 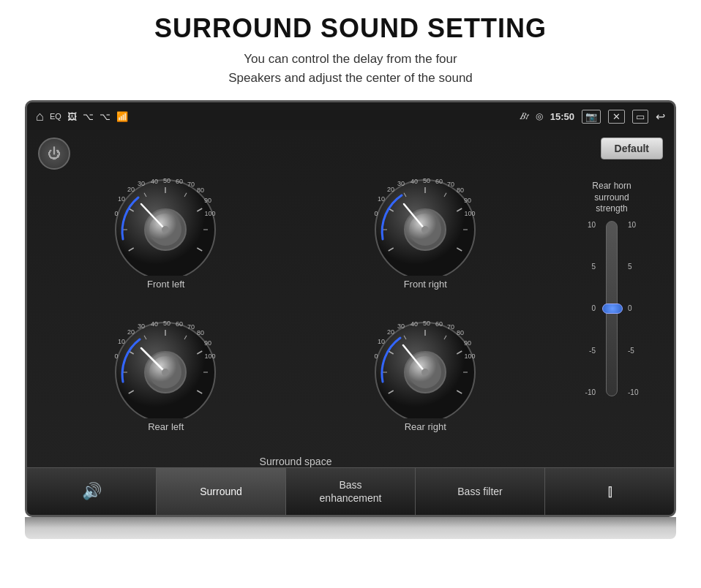 I want to click on home-icon: ⌂, so click(x=40, y=117).